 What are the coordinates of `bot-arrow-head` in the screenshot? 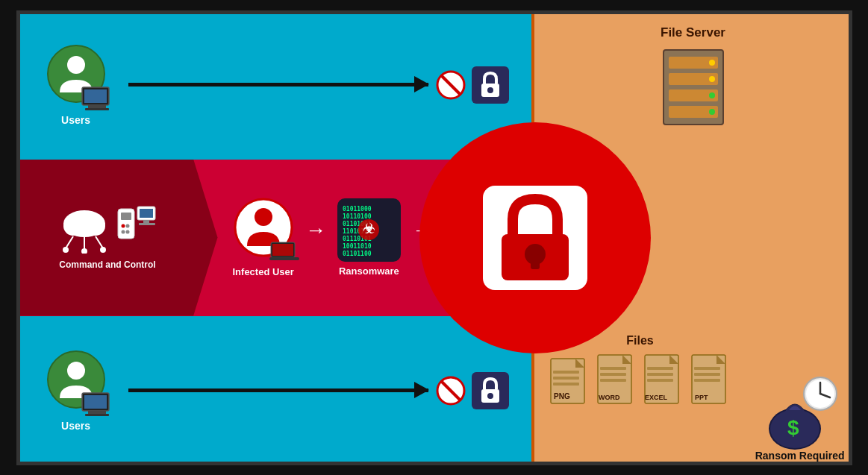 It's located at (422, 390).